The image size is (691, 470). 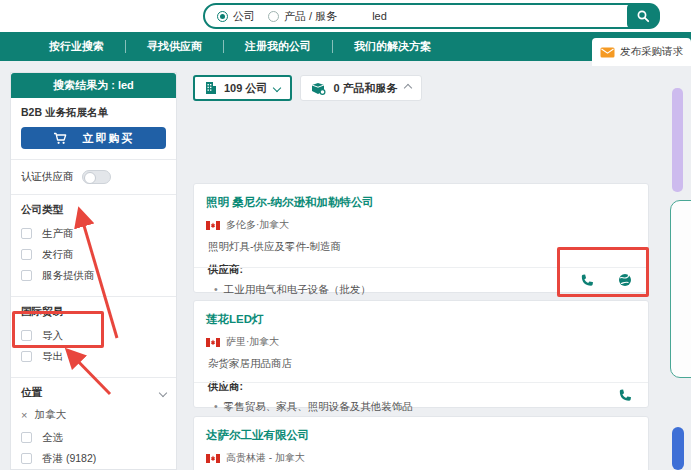 I want to click on location-title: 位置, so click(x=32, y=393).